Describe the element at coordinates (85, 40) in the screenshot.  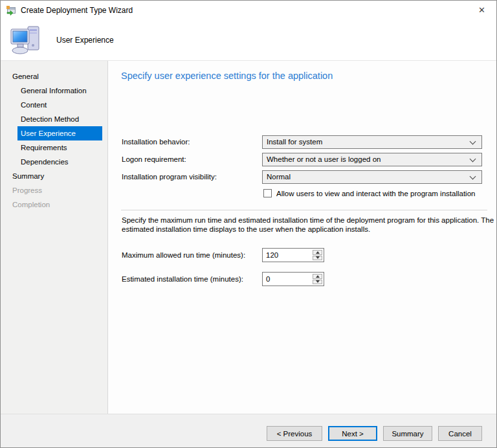
I see `header-title: User Experience` at that location.